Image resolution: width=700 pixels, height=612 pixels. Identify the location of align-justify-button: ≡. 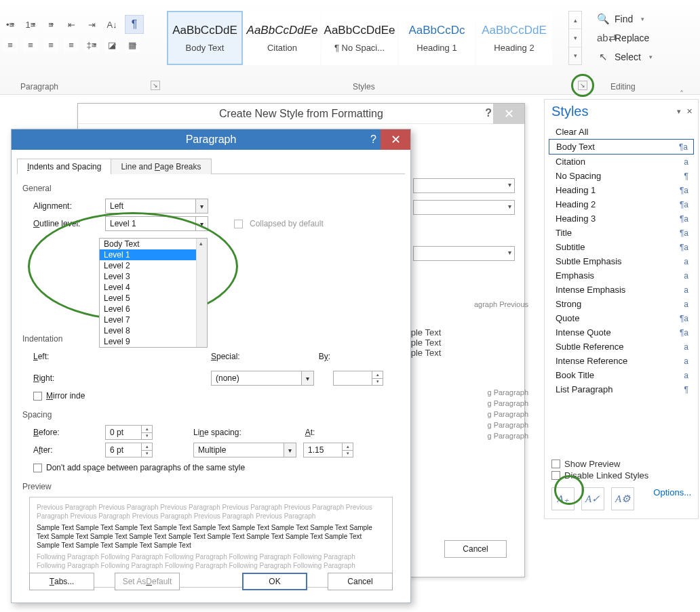
(71, 45).